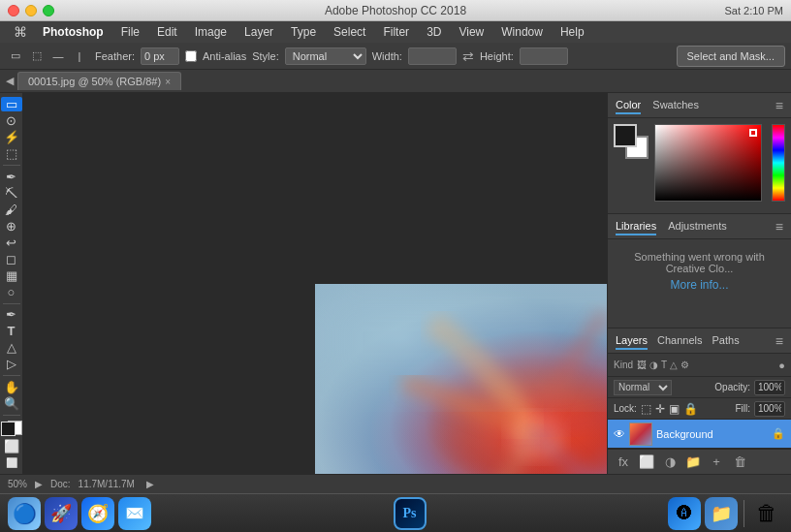  I want to click on menu-image: Image, so click(211, 32).